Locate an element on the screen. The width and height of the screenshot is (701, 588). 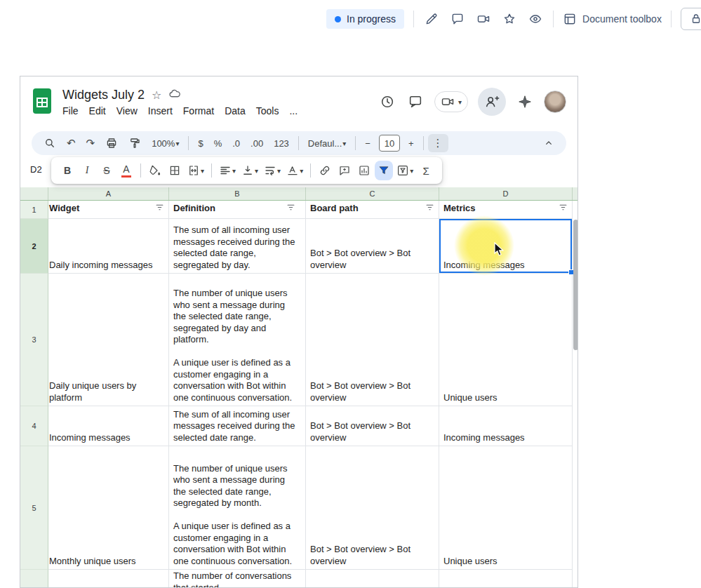
vertical-align-button: ▾ is located at coordinates (250, 171).